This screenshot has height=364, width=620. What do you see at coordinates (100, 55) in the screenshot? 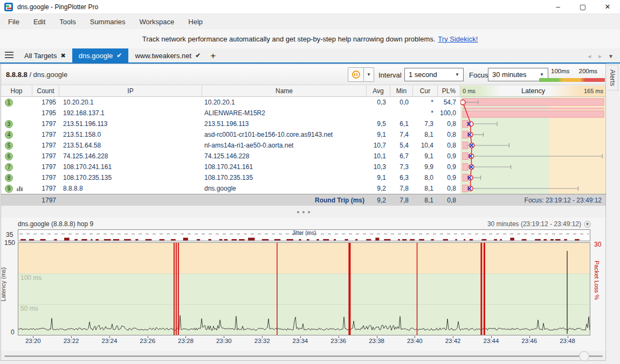
I see `tab-dns-google: dns.google✔` at bounding box center [100, 55].